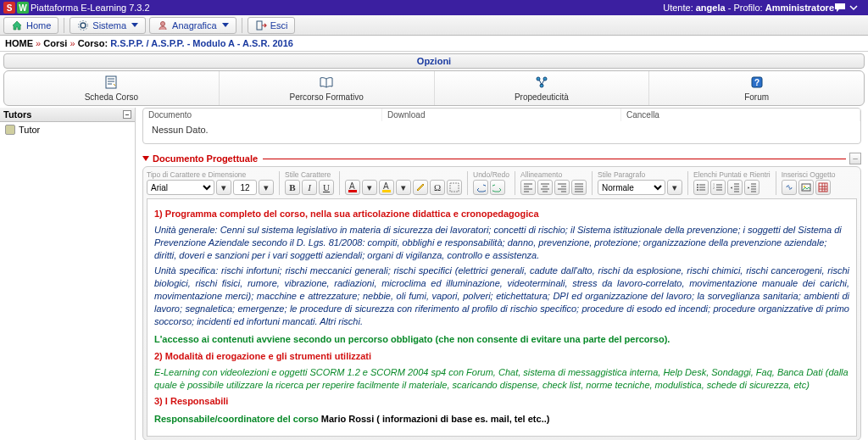 This screenshot has width=868, height=440. What do you see at coordinates (562, 187) in the screenshot?
I see `align-right-button` at bounding box center [562, 187].